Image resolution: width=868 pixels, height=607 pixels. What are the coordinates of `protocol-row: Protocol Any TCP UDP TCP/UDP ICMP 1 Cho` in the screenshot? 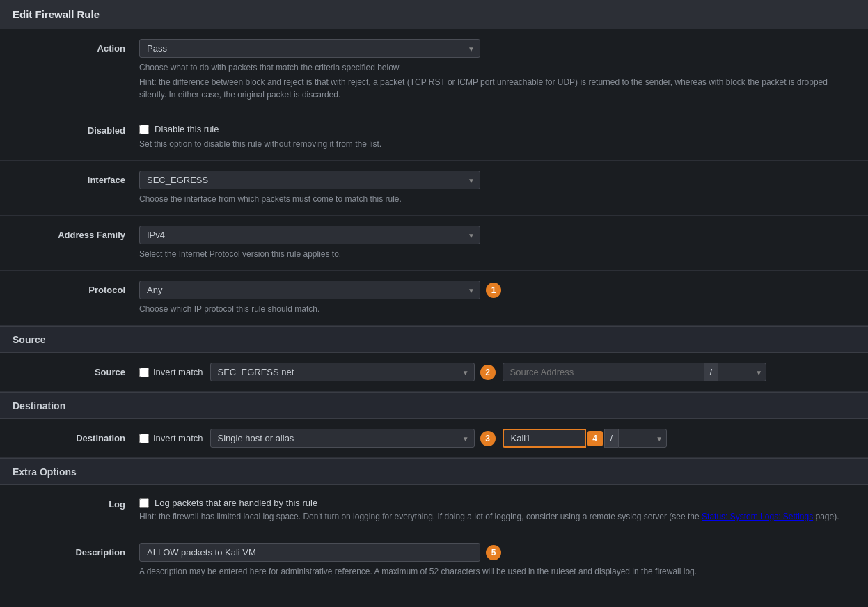 It's located at (434, 298).